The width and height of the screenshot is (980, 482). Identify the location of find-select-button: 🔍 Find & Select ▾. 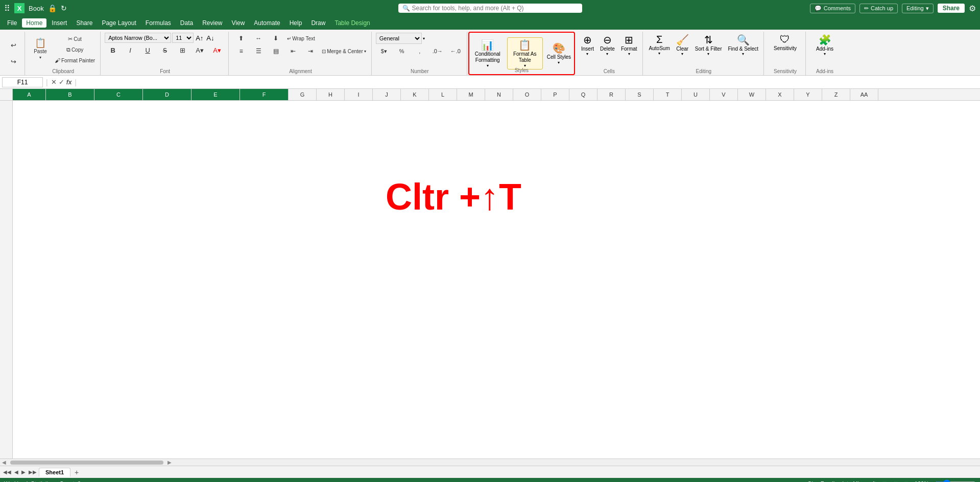
(744, 45).